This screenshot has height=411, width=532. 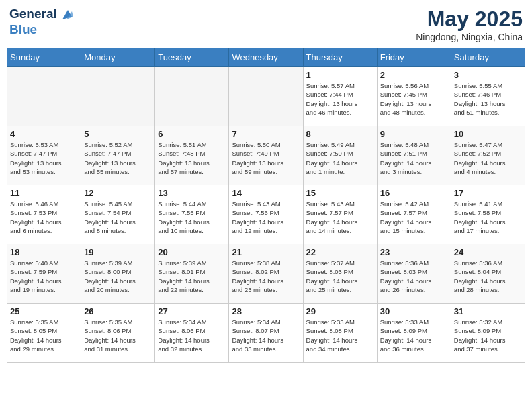 What do you see at coordinates (414, 218) in the screenshot?
I see `day-info: Sunrise: 5:42 AM Sunset: 7:57 PM Dayligh…` at bounding box center [414, 218].